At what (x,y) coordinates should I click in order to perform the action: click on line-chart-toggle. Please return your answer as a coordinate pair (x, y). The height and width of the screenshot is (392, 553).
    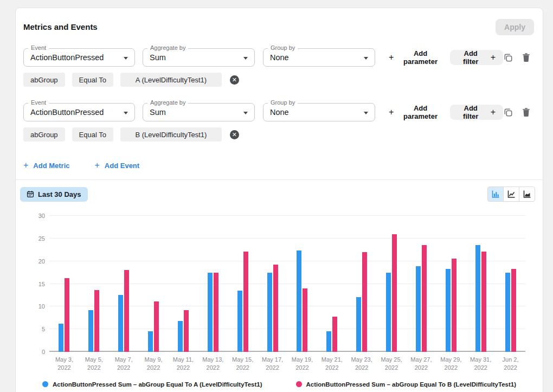
    Looking at the image, I should click on (511, 194).